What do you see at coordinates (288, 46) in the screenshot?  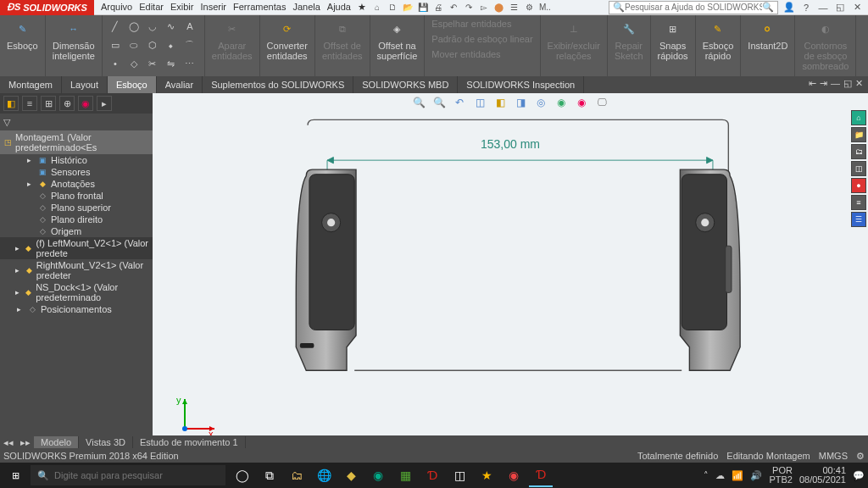 I see `convert-button: ⟳Converter entidades` at bounding box center [288, 46].